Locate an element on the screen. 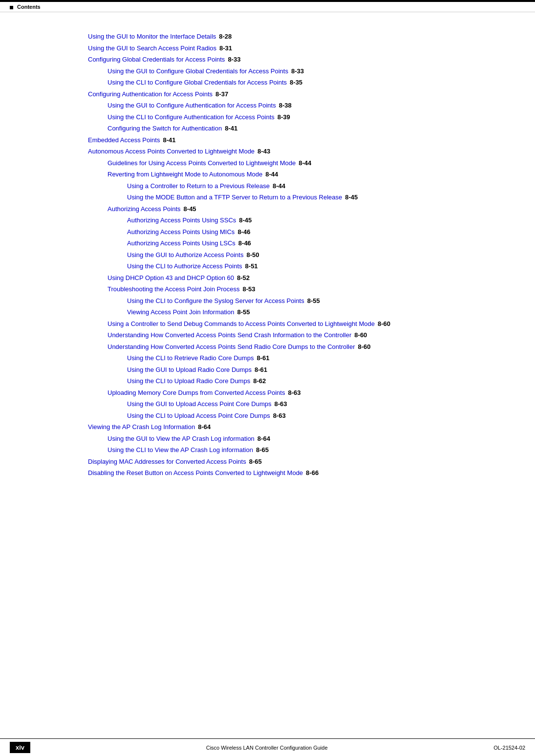 This screenshot has height=756, width=535. toc-link: Troubleshooting the Access Point Join Pr… is located at coordinates (174, 289).